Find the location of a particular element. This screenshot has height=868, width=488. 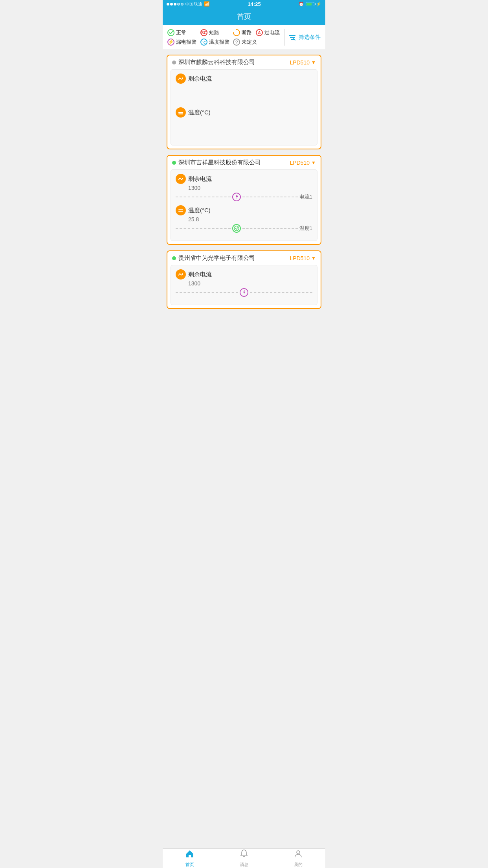

card-3-company: 贵州省中为光学电子有限公司 is located at coordinates (214, 258).